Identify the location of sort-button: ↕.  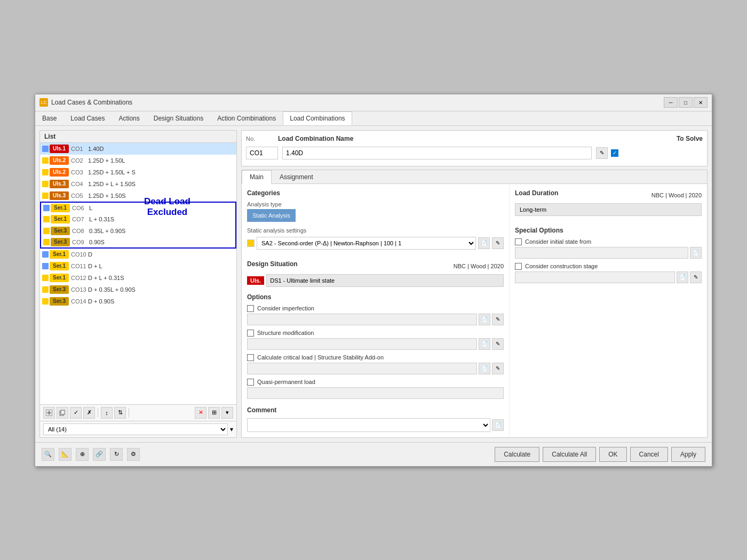
(107, 413).